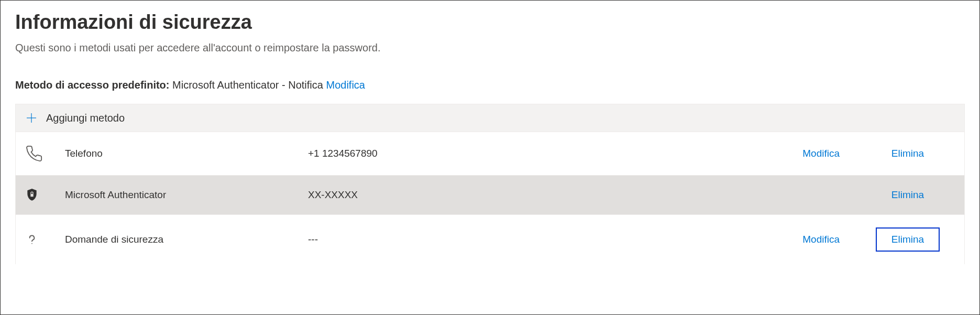 The height and width of the screenshot is (315, 980). Describe the element at coordinates (465, 195) in the screenshot. I see `method-value: XX-XXXXX` at that location.